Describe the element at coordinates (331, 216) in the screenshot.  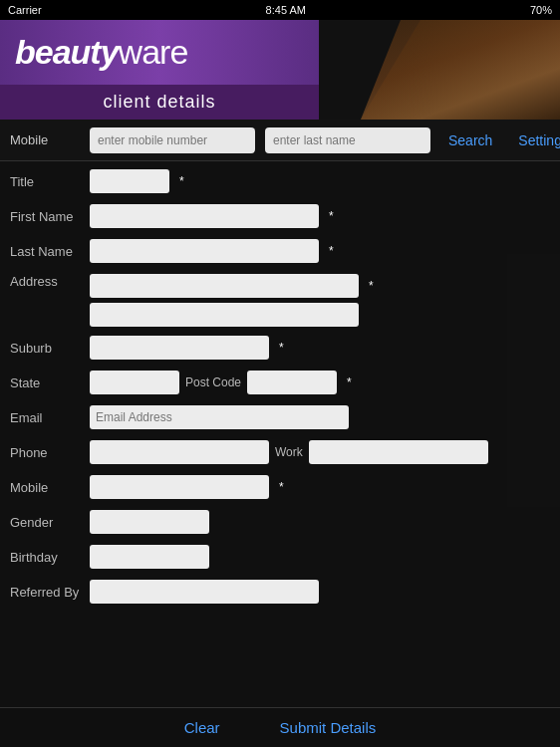
I see `first-name-required: *` at that location.